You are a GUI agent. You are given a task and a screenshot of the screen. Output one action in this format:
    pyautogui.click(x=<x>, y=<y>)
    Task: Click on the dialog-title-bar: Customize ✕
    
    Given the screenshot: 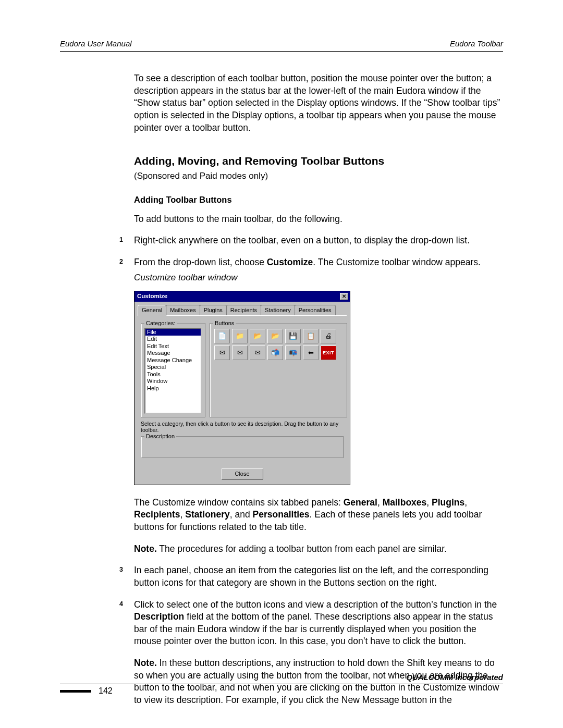 What is the action you would take?
    pyautogui.click(x=242, y=297)
    